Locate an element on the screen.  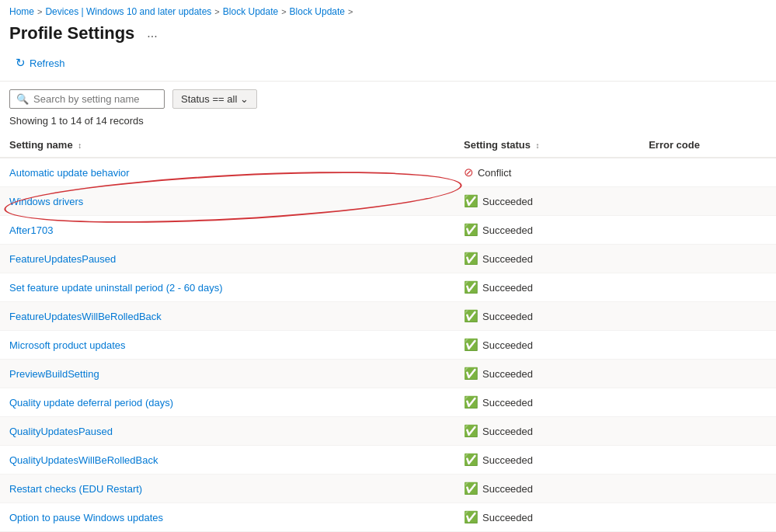
conflict-icon: ⊘ is located at coordinates (469, 172).